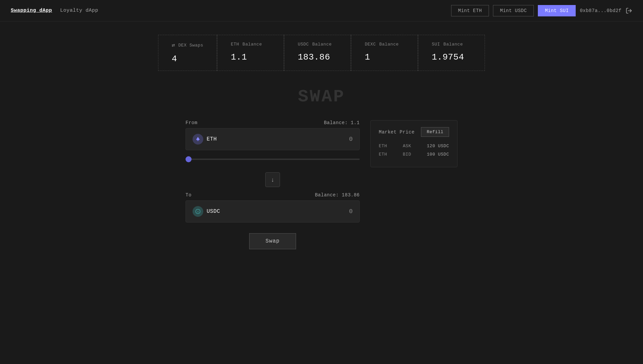  Describe the element at coordinates (251, 57) in the screenshot. I see `eth-balance-value: 1.1` at that location.